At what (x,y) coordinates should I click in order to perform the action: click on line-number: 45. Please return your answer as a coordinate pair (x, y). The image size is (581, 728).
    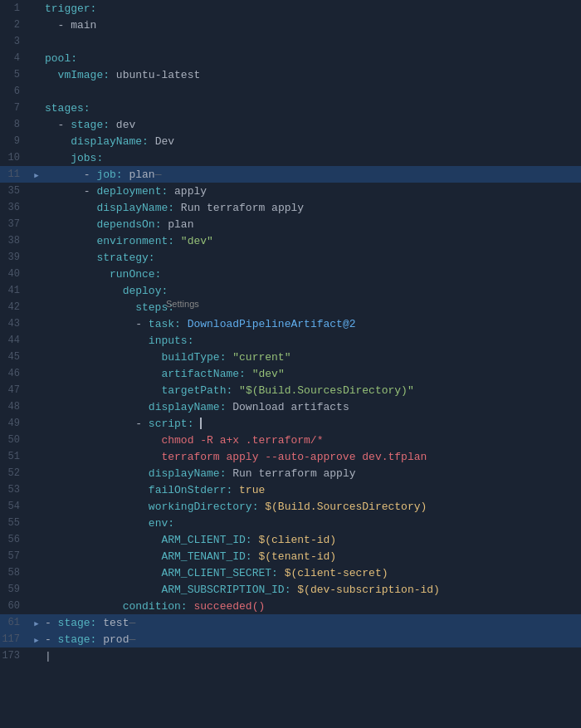
    Looking at the image, I should click on (15, 357).